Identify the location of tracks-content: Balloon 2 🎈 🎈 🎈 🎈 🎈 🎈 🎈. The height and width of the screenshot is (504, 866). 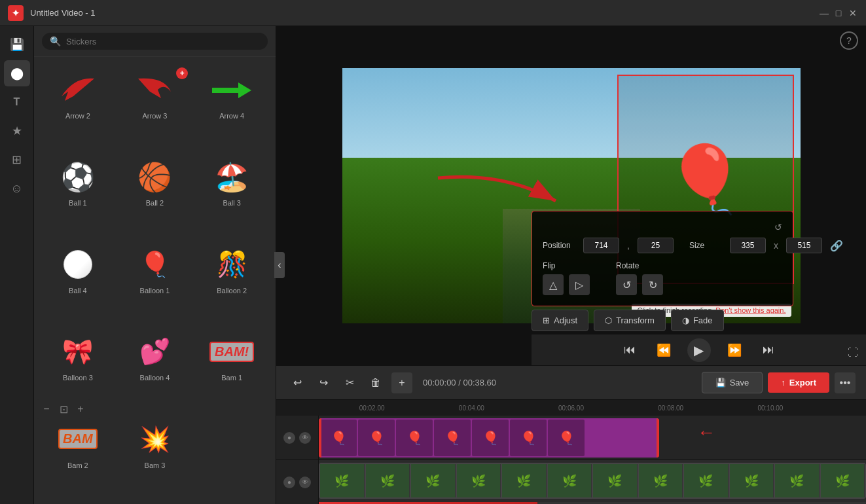
(592, 459).